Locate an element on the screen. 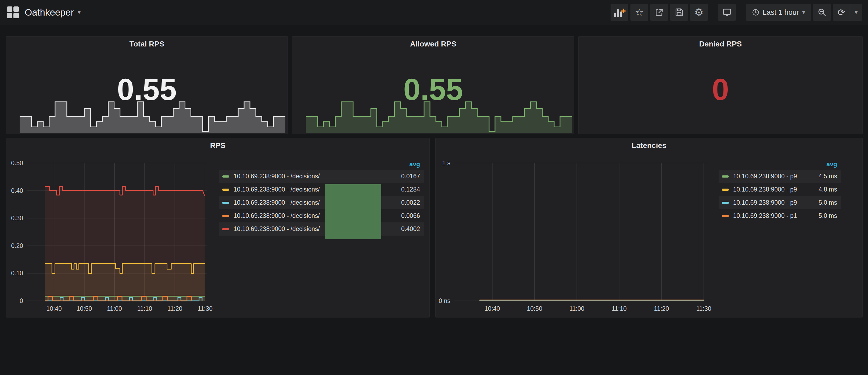 Image resolution: width=868 pixels, height=375 pixels. refresh-button-group: ⟳ ▾ is located at coordinates (847, 12).